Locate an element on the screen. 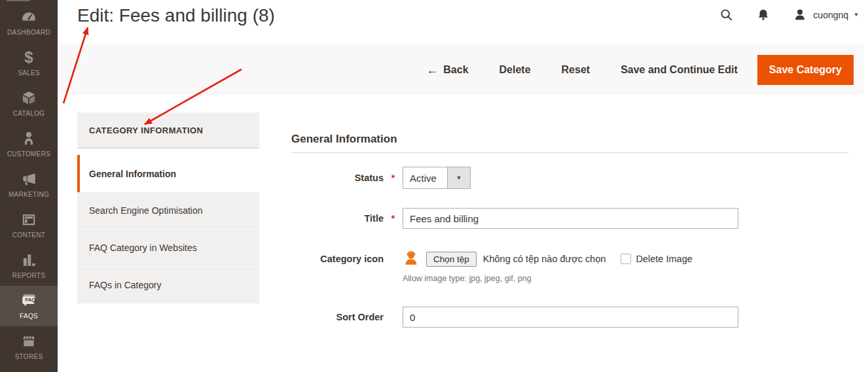 The width and height of the screenshot is (868, 372). sort-order-label: Sort Order is located at coordinates (338, 317).